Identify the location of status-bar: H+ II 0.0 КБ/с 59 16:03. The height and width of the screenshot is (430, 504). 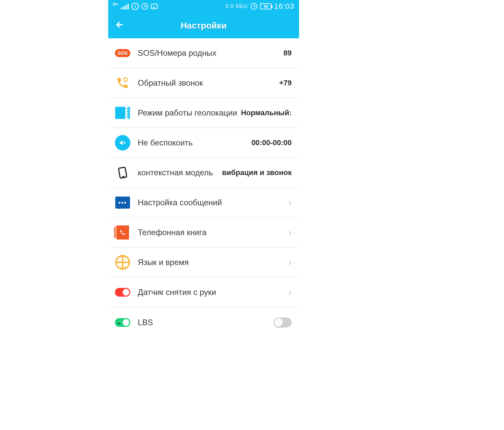
(204, 6).